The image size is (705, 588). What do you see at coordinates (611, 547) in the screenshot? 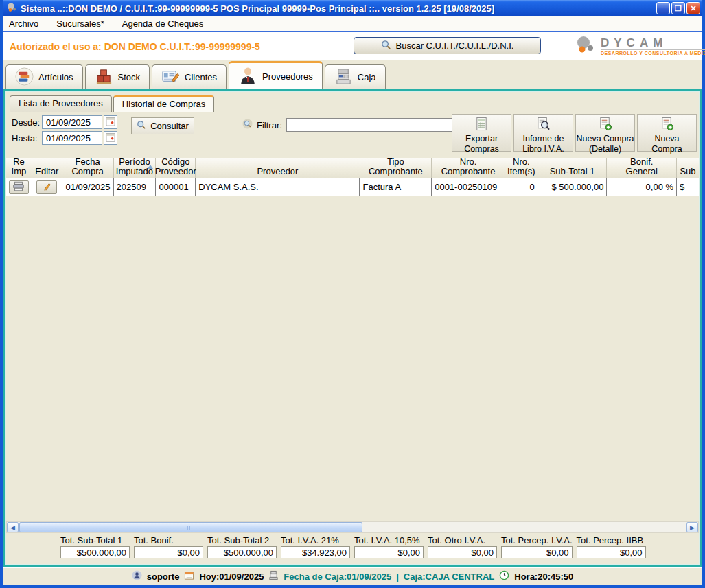
I see `total-percep-iibb: Tot. Percep. IIBB $0,00` at bounding box center [611, 547].